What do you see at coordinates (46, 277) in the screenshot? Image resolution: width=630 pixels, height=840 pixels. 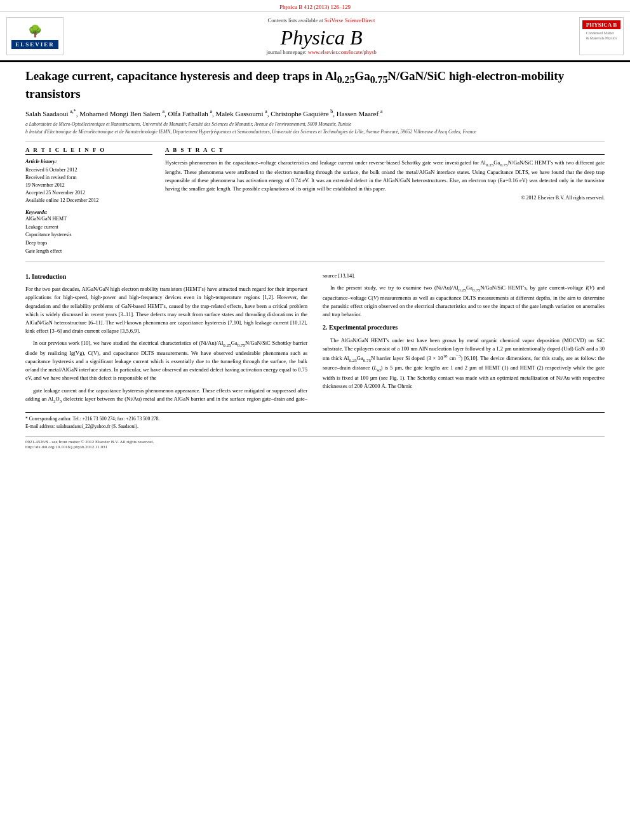 I see `section-1-number: 1. Introduction` at bounding box center [46, 277].